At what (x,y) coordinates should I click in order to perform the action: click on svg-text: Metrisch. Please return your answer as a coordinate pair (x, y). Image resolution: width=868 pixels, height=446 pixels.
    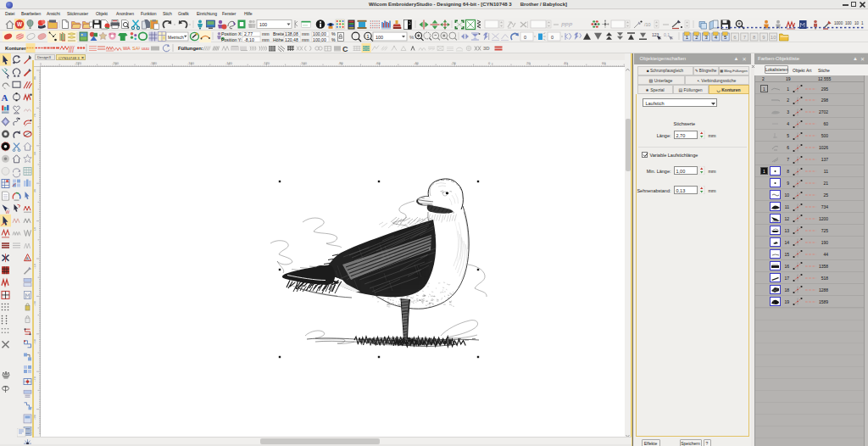
    Looking at the image, I should click on (176, 37).